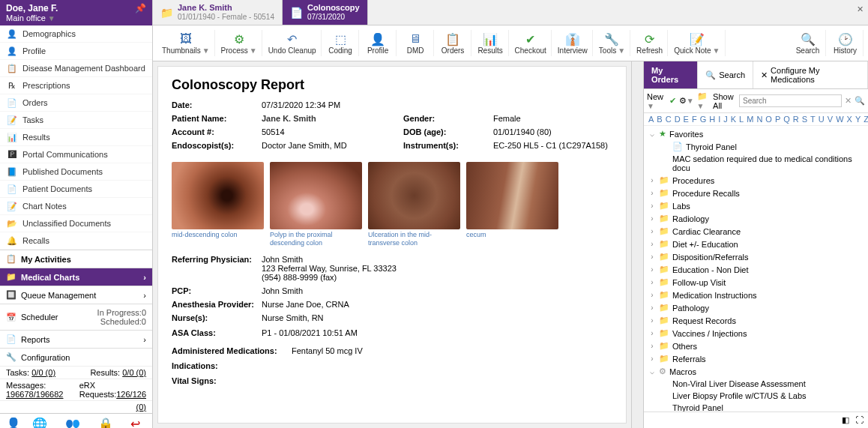 The width and height of the screenshot is (868, 428). Describe the element at coordinates (678, 119) in the screenshot. I see `alpha-D: D` at that location.